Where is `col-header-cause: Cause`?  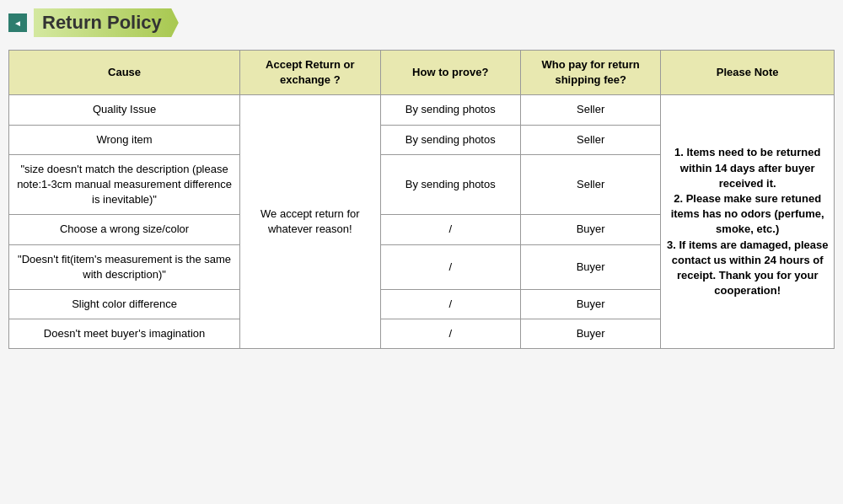 col-header-cause: Cause is located at coordinates (125, 72).